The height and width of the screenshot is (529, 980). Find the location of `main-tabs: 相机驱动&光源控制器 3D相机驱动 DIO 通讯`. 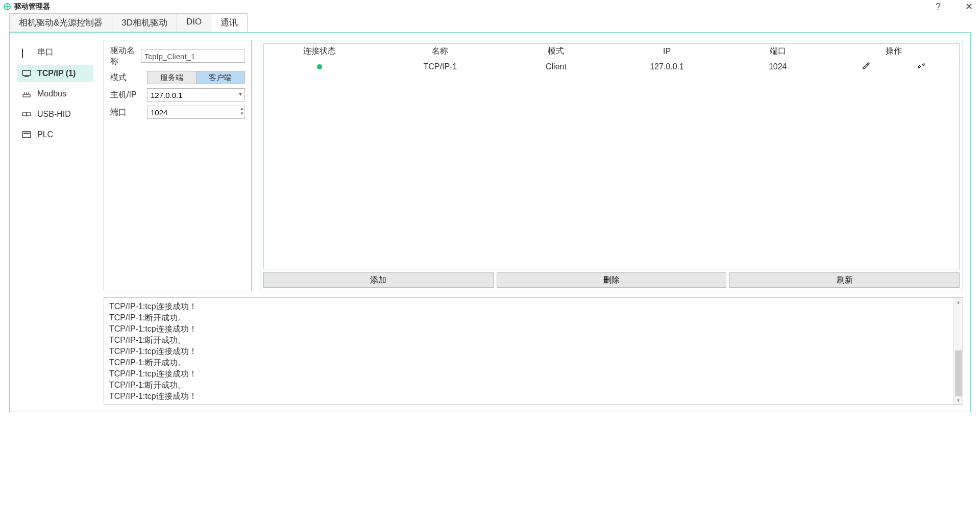

main-tabs: 相机驱动&光源控制器 3D相机驱动 DIO 通讯 is located at coordinates (490, 22).